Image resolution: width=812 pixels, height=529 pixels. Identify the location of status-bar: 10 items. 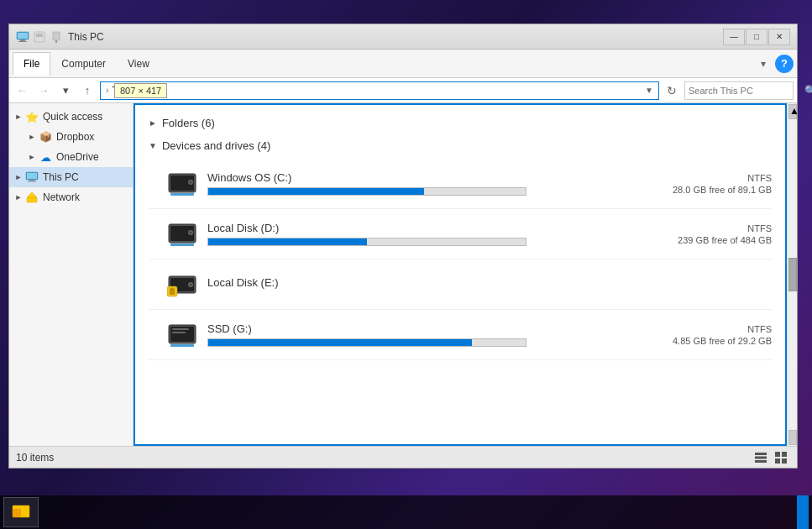
(403, 457).